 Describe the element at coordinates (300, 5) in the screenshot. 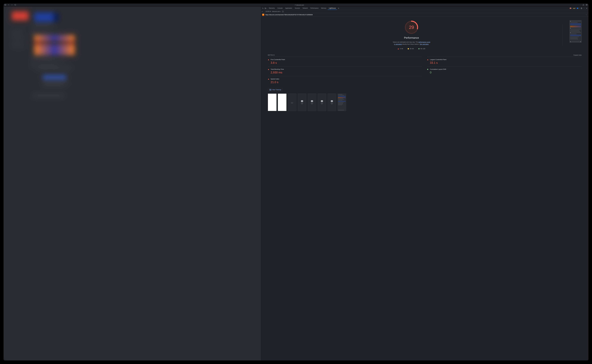

I see `page-domain: discord.com` at that location.